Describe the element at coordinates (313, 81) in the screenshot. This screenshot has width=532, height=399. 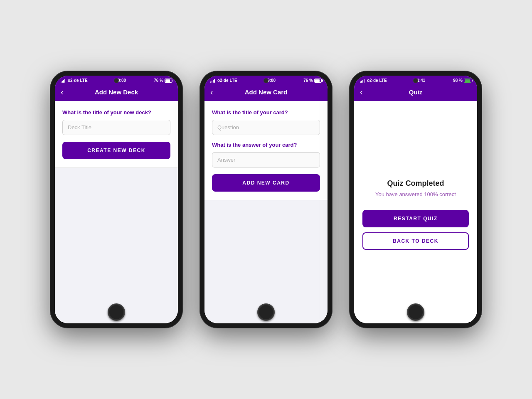
I see `status-right-2: 76 %` at that location.